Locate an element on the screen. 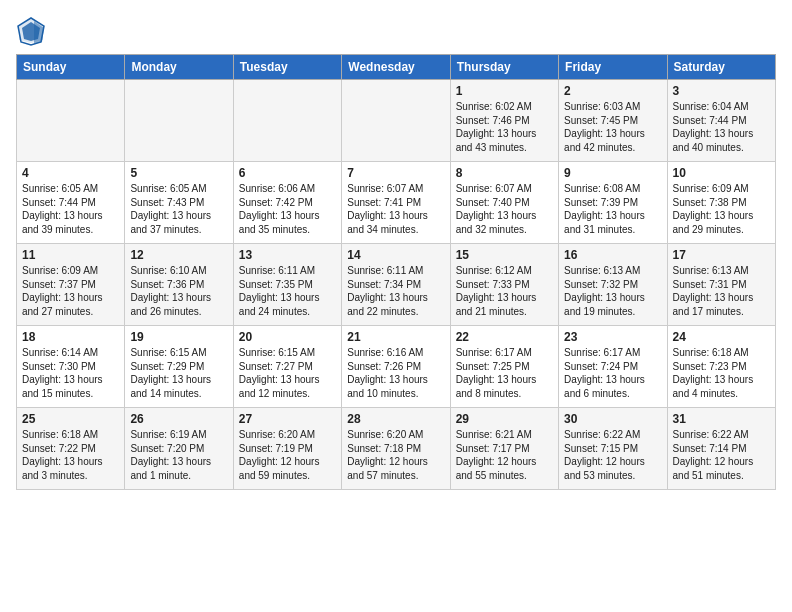  day-content: Sunrise: 6:10 AM Sunset: 7:36 PM Dayligh… is located at coordinates (178, 291).